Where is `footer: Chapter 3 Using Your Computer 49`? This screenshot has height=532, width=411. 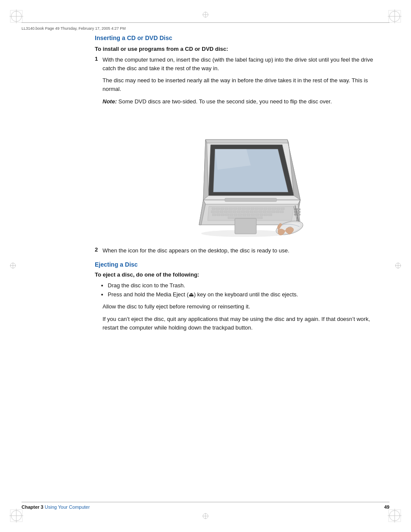
footer: Chapter 3 Using Your Computer 49 is located at coordinates (206, 506).